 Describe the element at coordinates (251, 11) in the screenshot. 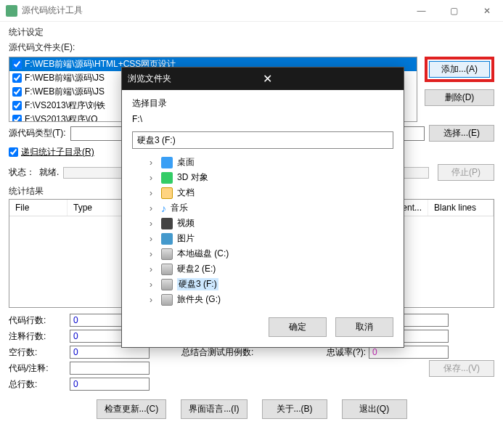

I see `titlebar: 源代码统计工具 — ▢ ✕` at that location.